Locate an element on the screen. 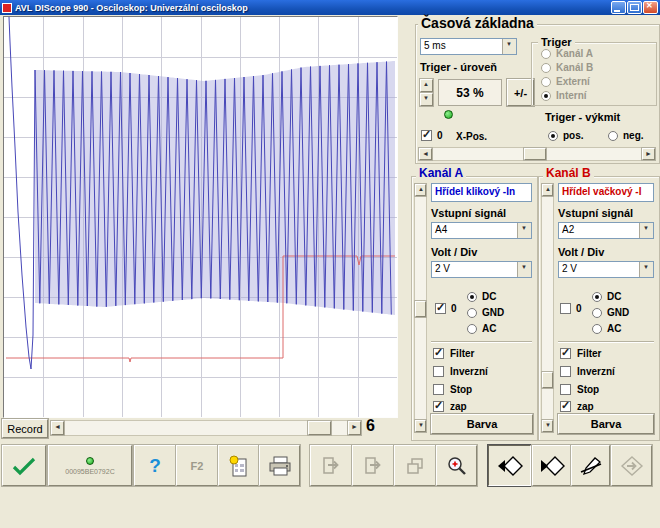 The width and height of the screenshot is (660, 528). trigger-level-down-button is located at coordinates (426, 100).